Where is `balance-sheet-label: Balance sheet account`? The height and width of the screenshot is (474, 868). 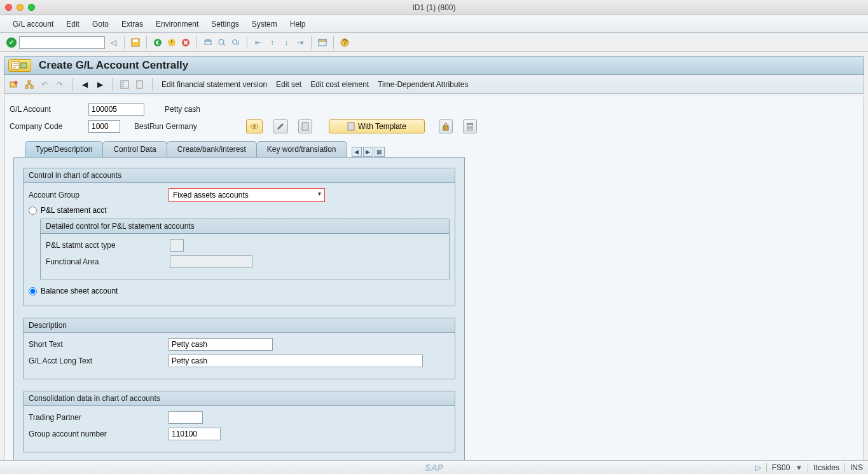
balance-sheet-label: Balance sheet account is located at coordinates (79, 291).